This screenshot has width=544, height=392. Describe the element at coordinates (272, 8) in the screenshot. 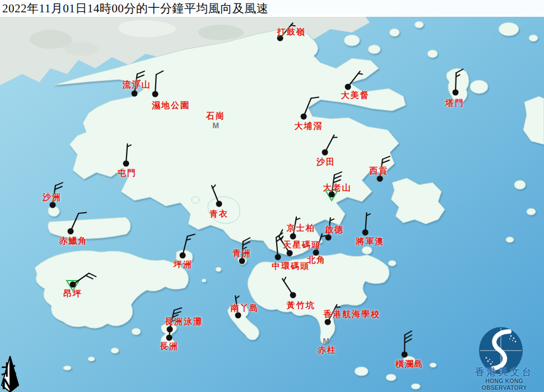

I see `map-title: 2022年11月01日14時00分的十分鐘平均風向及風速` at that location.